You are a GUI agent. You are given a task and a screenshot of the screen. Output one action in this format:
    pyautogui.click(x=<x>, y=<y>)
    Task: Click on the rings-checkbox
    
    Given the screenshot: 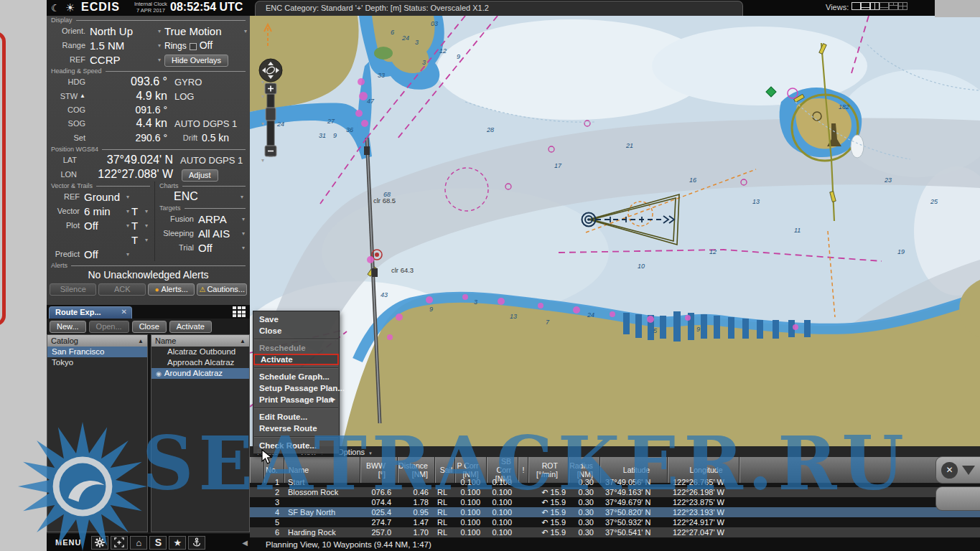 What is the action you would take?
    pyautogui.click(x=193, y=47)
    